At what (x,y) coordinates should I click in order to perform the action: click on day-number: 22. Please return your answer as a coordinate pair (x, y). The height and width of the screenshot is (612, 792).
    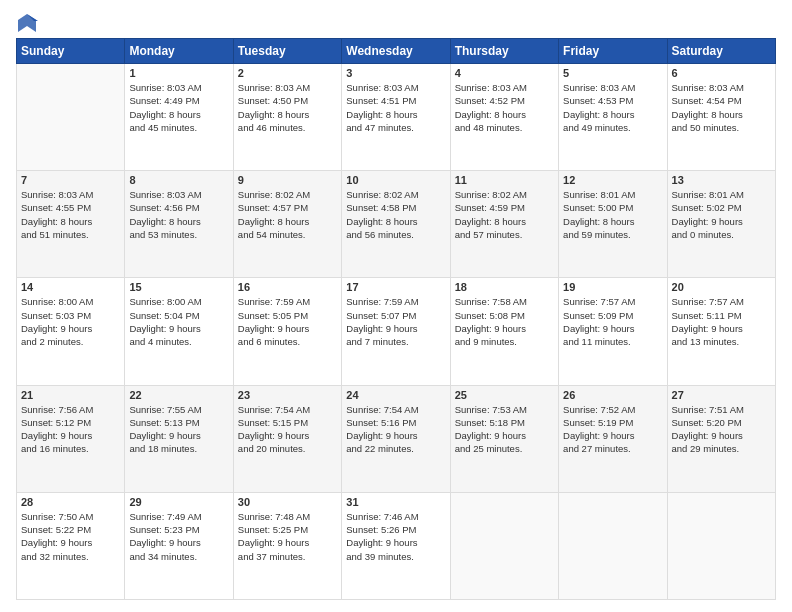
    Looking at the image, I should click on (178, 395).